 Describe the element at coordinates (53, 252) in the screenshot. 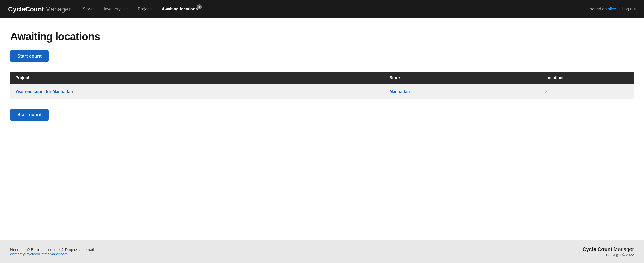

I see `footer-left: Need help? Business inquiries? Drop us a…` at that location.